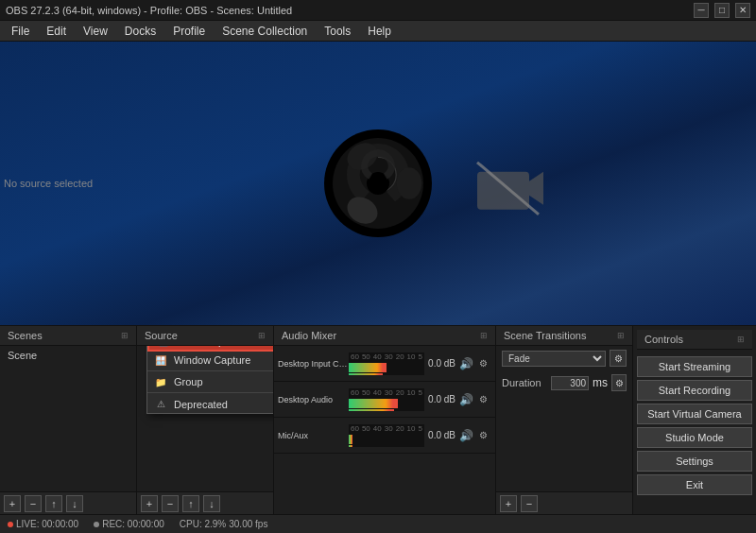 The height and width of the screenshot is (533, 756). Describe the element at coordinates (47, 524) in the screenshot. I see `live-timer: LIVE: 00:00:00` at that location.